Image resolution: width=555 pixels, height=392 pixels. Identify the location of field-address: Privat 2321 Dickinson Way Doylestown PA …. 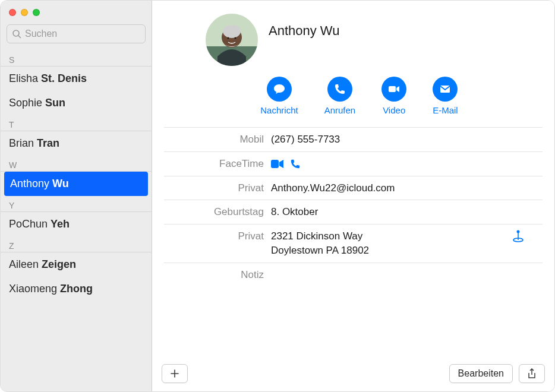
(353, 244).